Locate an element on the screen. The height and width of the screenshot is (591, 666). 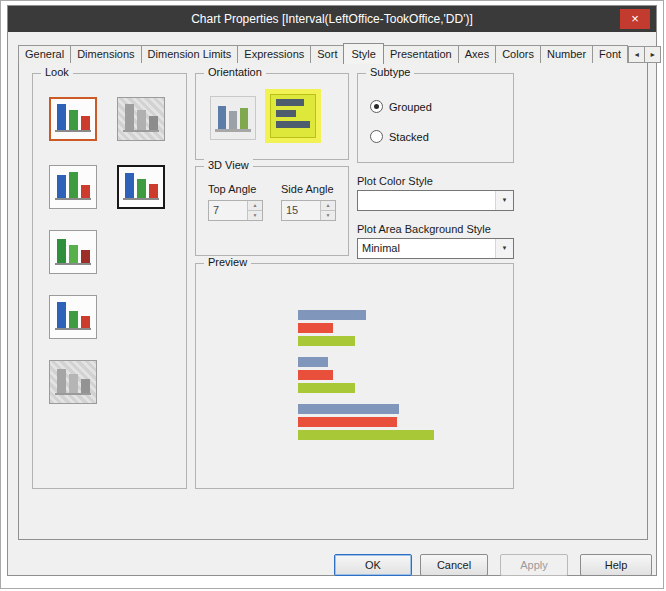
look-group-label: Look is located at coordinates (57, 72).